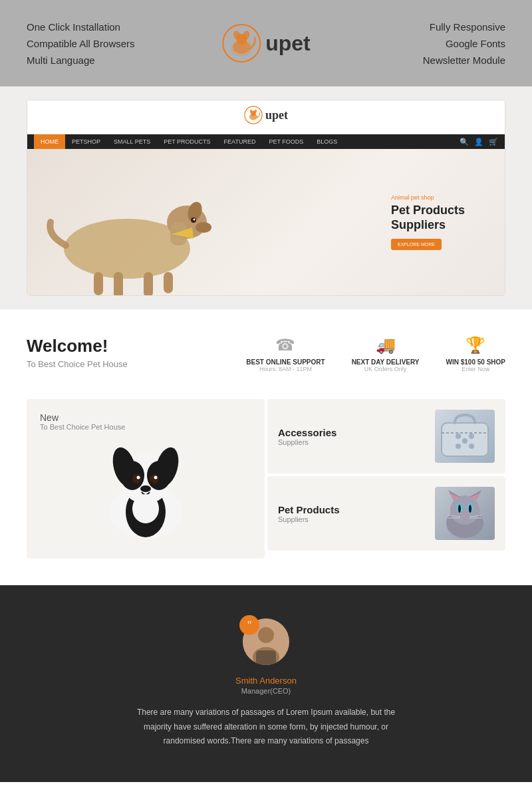 The width and height of the screenshot is (532, 798). Describe the element at coordinates (386, 362) in the screenshot. I see `feature-delivery-title: NEXT DAY DELIVERY` at that location.